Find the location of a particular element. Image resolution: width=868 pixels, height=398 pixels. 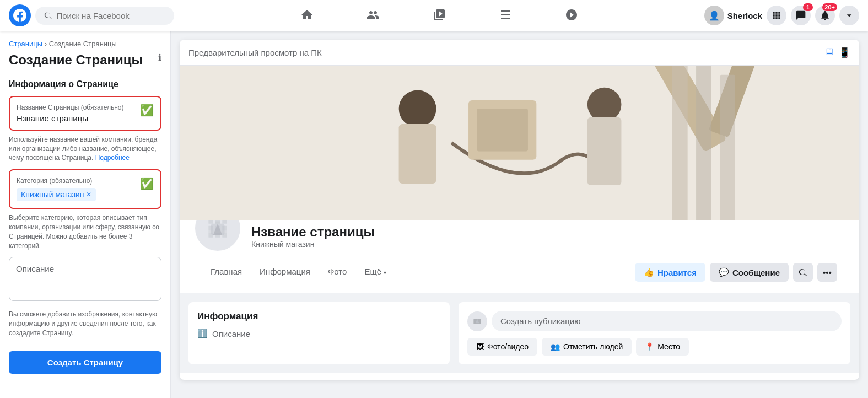

category-check-icon: ✅ is located at coordinates (147, 184).